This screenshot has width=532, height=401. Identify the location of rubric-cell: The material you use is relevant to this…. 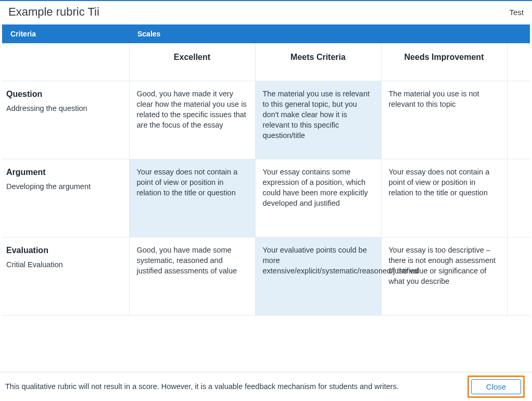
(318, 120).